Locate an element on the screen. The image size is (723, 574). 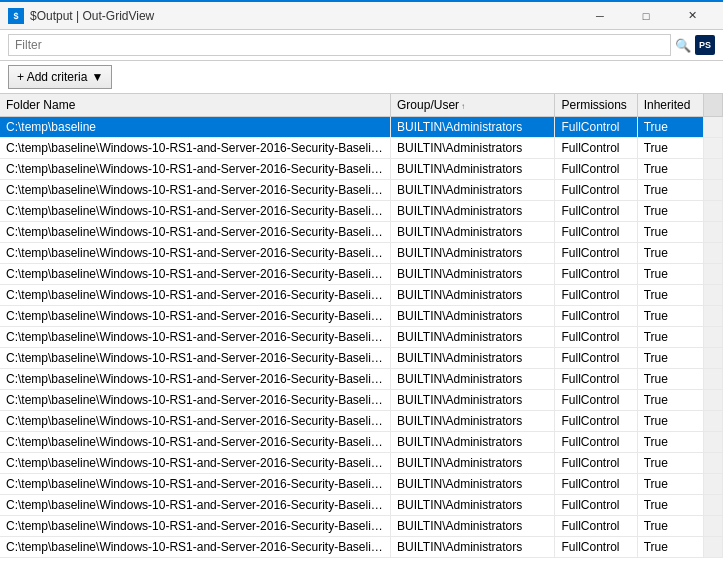
col-header-permissions: Permissions is located at coordinates (596, 106).